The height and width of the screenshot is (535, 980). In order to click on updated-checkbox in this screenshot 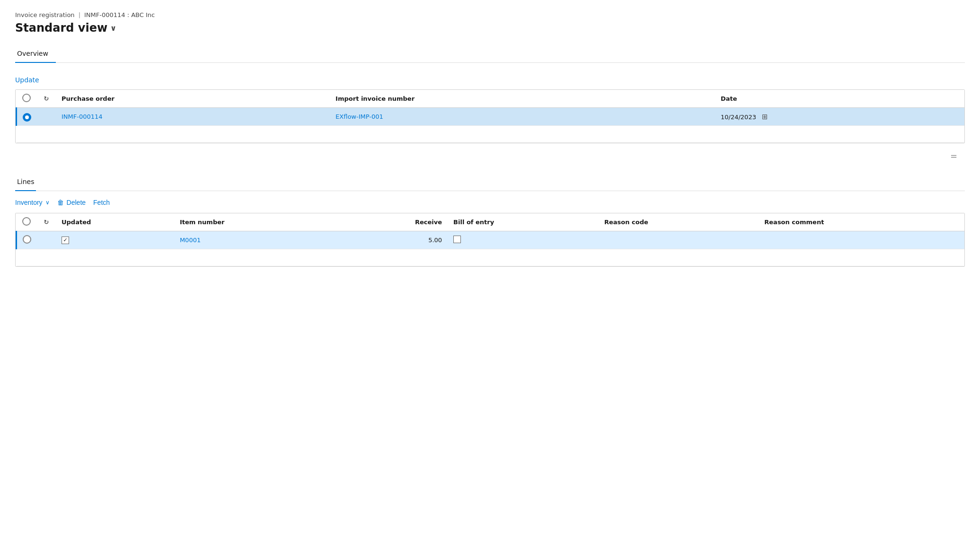, I will do `click(65, 240)`.